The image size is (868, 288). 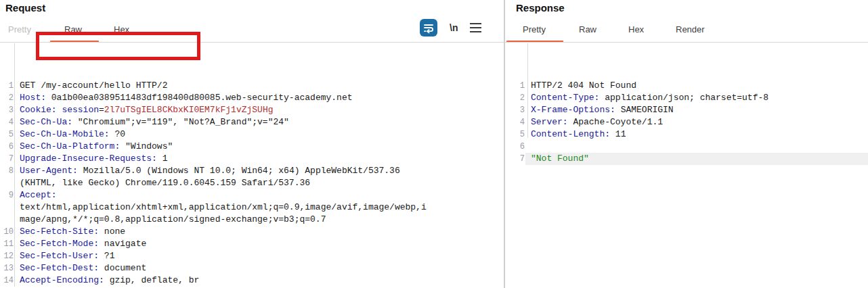 I want to click on response-tab-pretty: Pretty, so click(x=534, y=30).